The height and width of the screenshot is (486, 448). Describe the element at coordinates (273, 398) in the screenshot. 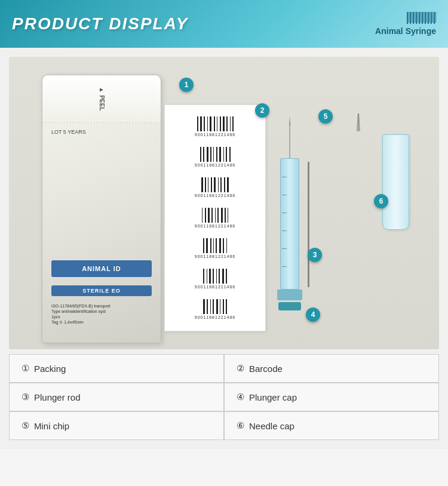

I see `label-text-4: Plunger cap` at that location.